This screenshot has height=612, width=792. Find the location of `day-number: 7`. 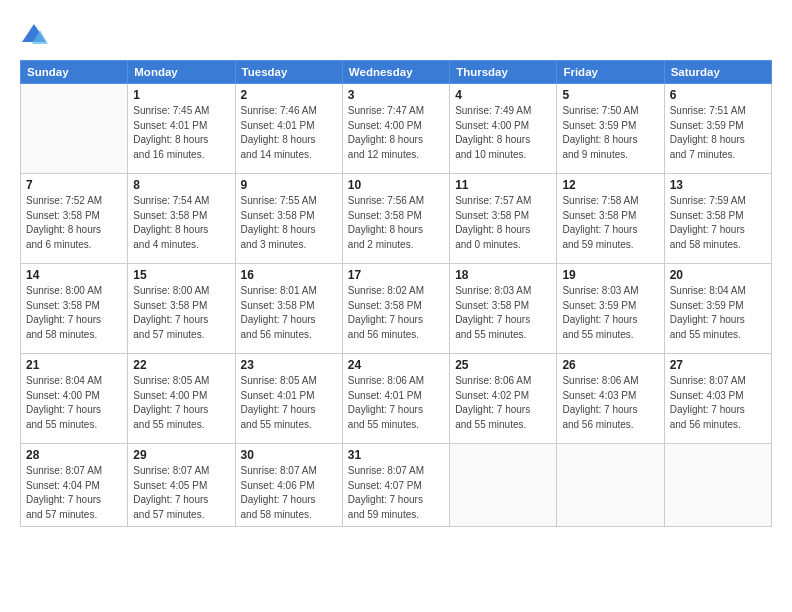

day-number: 7 is located at coordinates (74, 185).